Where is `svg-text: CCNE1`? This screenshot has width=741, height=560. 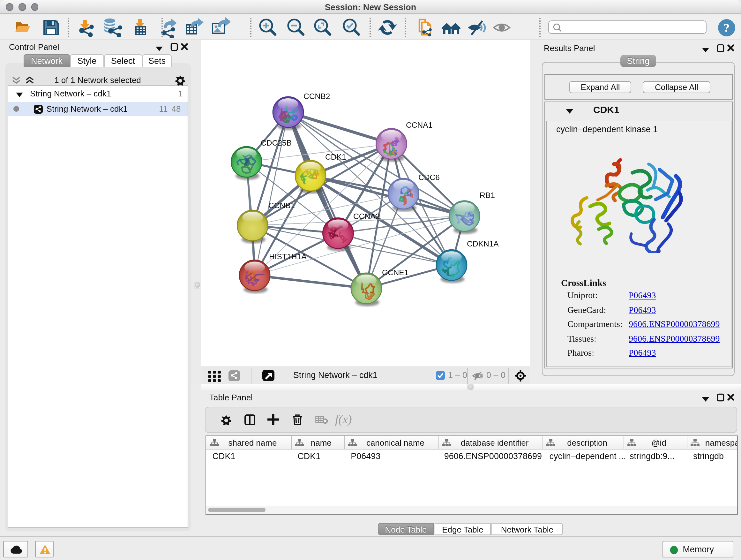 svg-text: CCNE1 is located at coordinates (395, 272).